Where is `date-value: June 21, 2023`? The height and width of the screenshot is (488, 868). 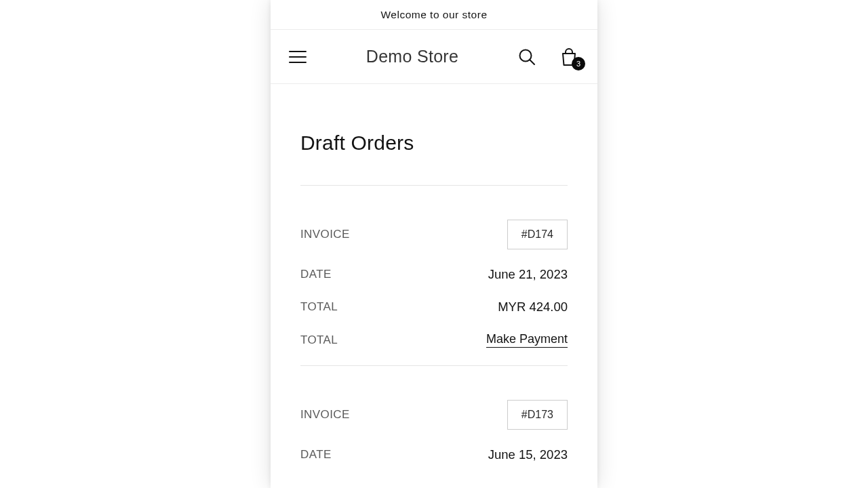
date-value: June 21, 2023 is located at coordinates (528, 274).